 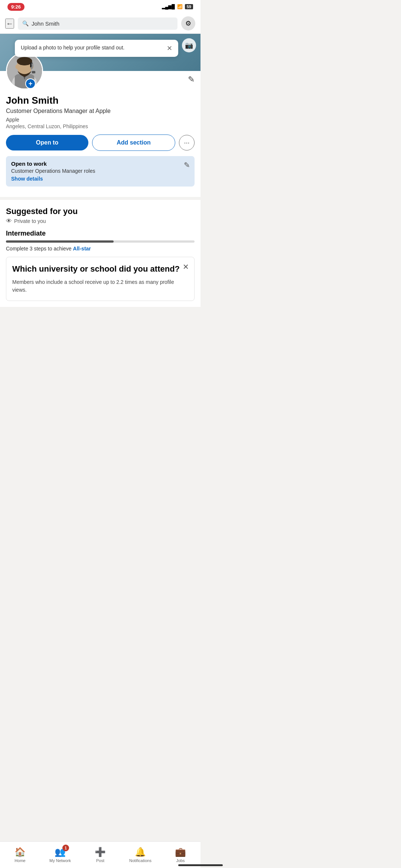 I want to click on wifi-icon: 📶, so click(x=180, y=7).